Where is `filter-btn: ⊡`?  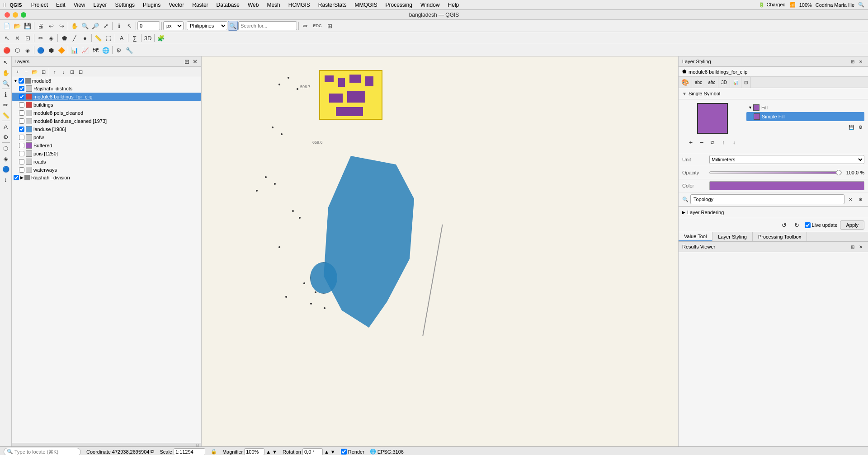
filter-btn: ⊡ is located at coordinates (28, 38).